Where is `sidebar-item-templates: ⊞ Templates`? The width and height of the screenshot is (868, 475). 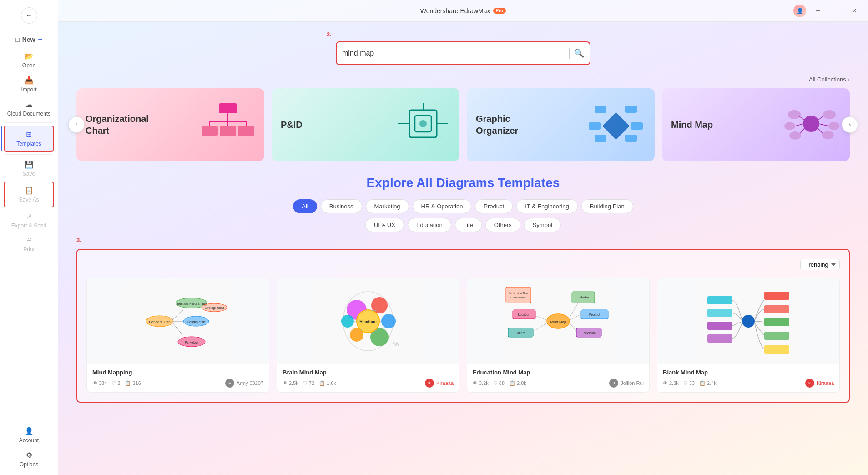 sidebar-item-templates: ⊞ Templates is located at coordinates (29, 138).